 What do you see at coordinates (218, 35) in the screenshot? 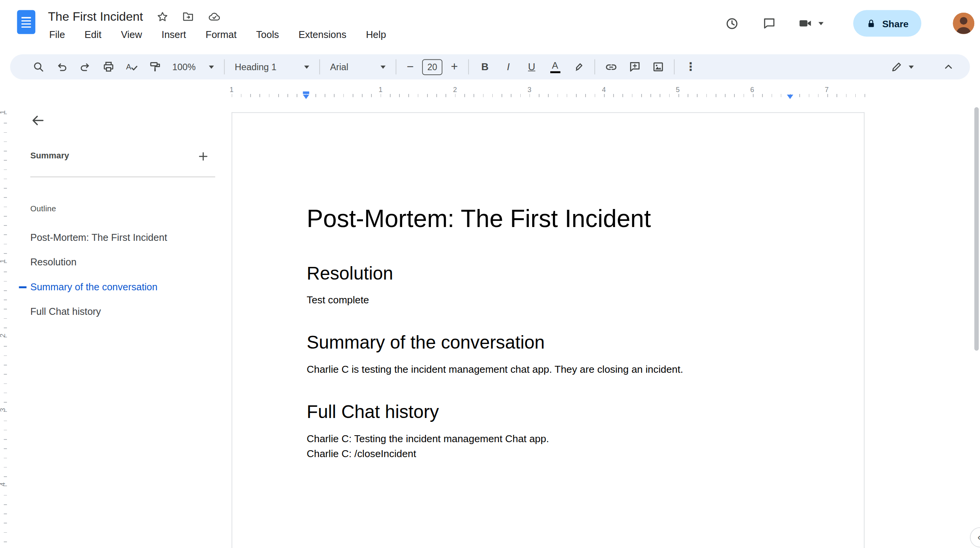
I see `menu-bar: File Edit View Insert Format Tools Exten…` at bounding box center [218, 35].